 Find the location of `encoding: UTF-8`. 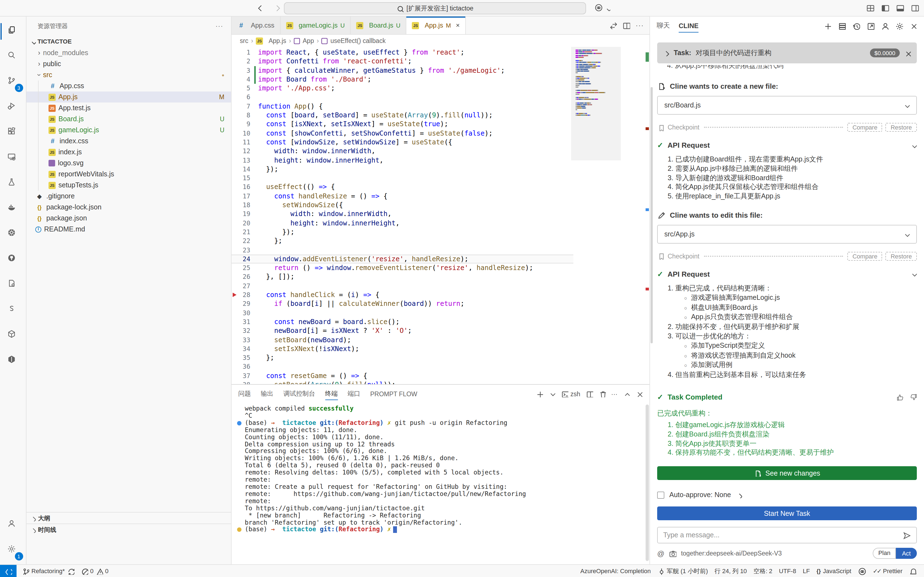

encoding: UTF-8 is located at coordinates (788, 571).